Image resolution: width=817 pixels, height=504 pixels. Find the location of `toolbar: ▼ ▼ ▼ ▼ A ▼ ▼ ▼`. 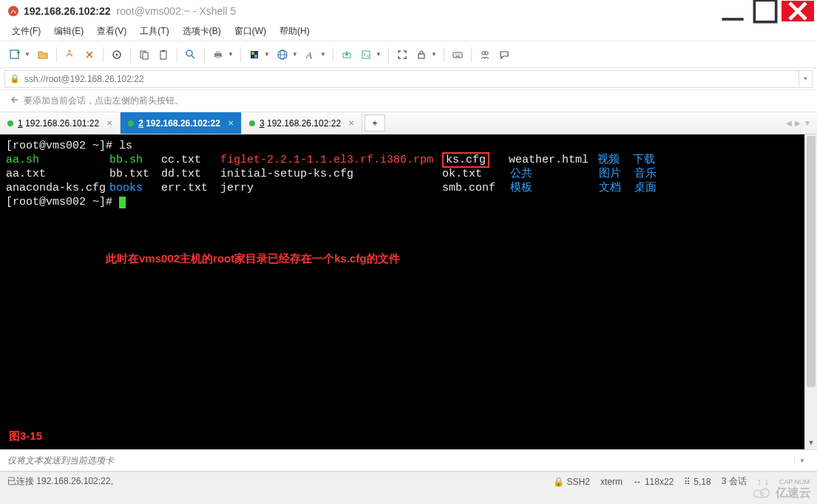

toolbar: ▼ ▼ ▼ ▼ A ▼ ▼ ▼ is located at coordinates (408, 55).